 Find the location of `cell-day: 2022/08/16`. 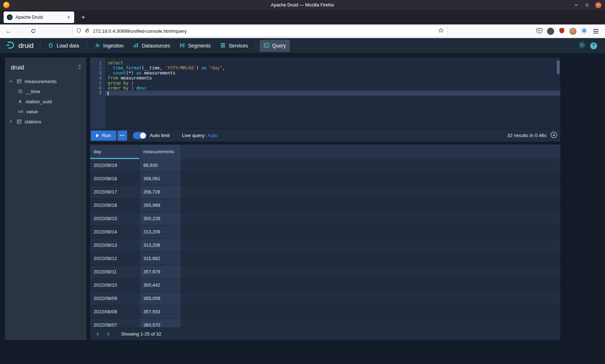

cell-day: 2022/08/16 is located at coordinates (115, 206).